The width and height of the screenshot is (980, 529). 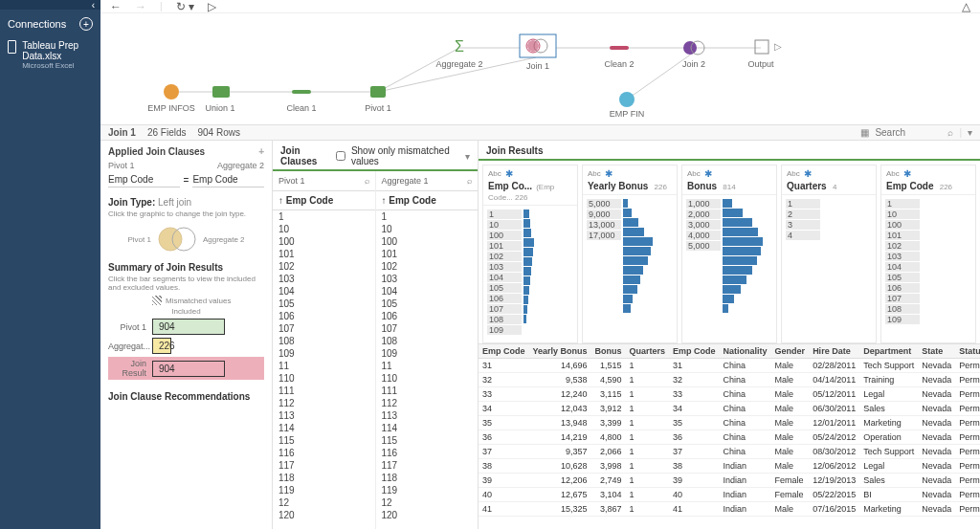 I want to click on mismatched-checkbox, so click(x=341, y=156).